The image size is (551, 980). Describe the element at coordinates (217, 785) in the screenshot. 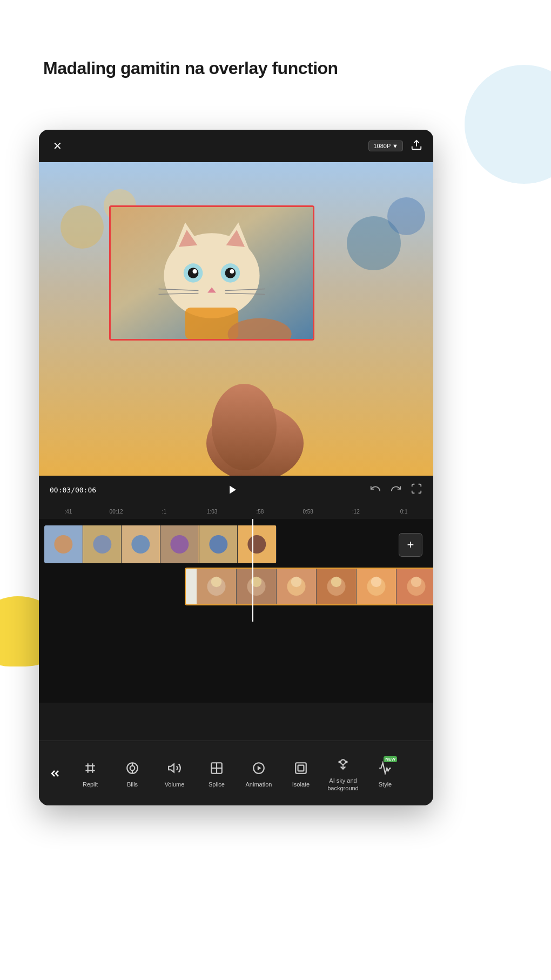

I see `toolbar-label-splice: Splice` at that location.